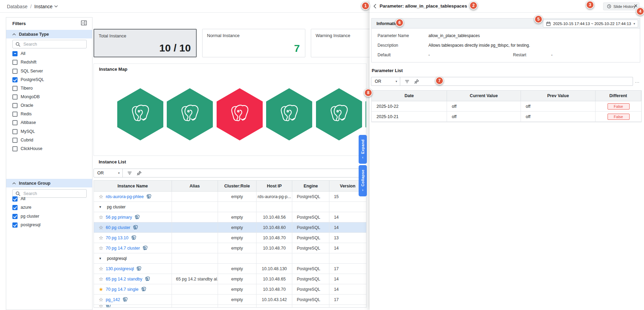 The image size is (644, 310). I want to click on instance-link: 65 pg 14.2 standby, so click(124, 279).